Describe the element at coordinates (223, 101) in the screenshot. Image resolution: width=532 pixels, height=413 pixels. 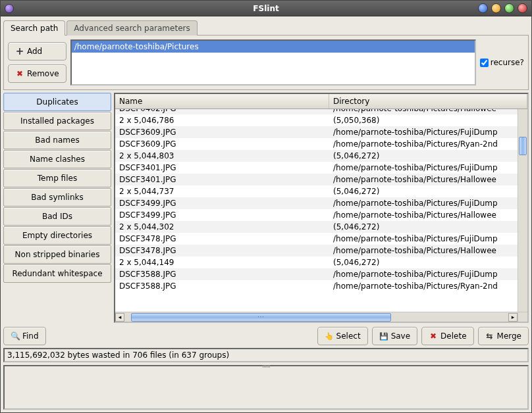
I see `column-name: Name` at that location.